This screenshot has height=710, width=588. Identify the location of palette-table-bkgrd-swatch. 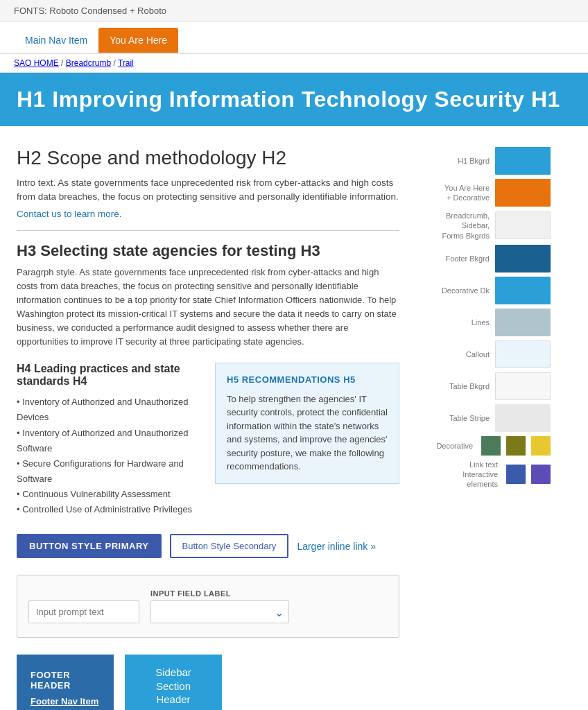
(523, 386).